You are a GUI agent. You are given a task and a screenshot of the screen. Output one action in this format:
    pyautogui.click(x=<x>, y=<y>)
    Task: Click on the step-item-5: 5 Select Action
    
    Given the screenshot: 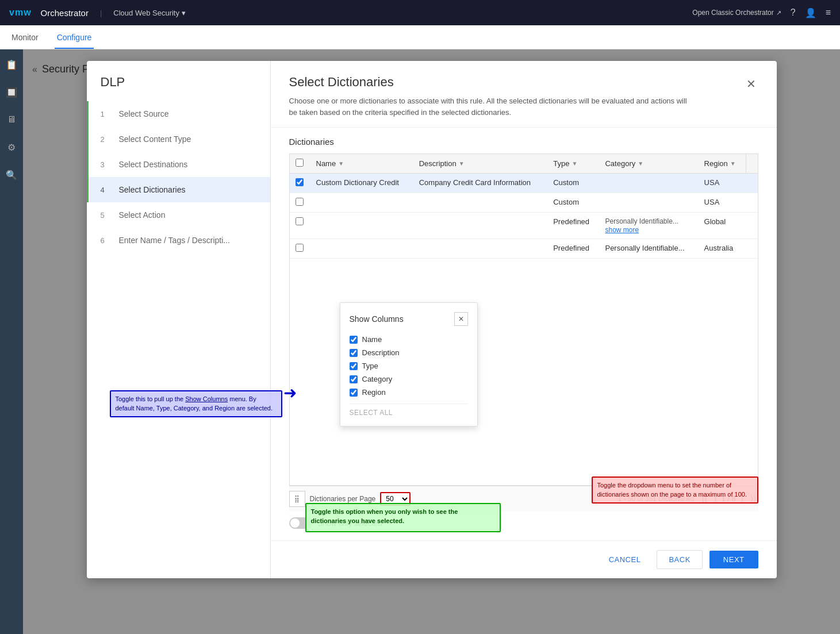 What is the action you would take?
    pyautogui.click(x=178, y=215)
    